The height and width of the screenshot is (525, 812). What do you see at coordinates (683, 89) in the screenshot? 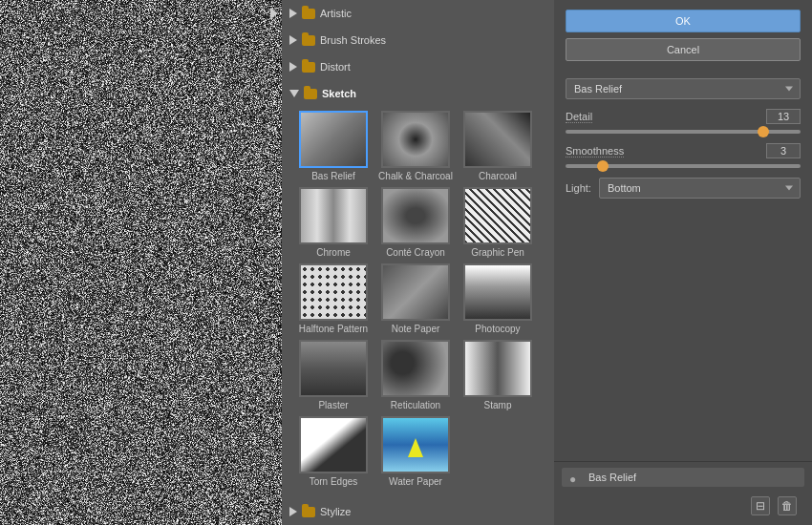
I see `filter-dropdown: Bas Relief` at bounding box center [683, 89].